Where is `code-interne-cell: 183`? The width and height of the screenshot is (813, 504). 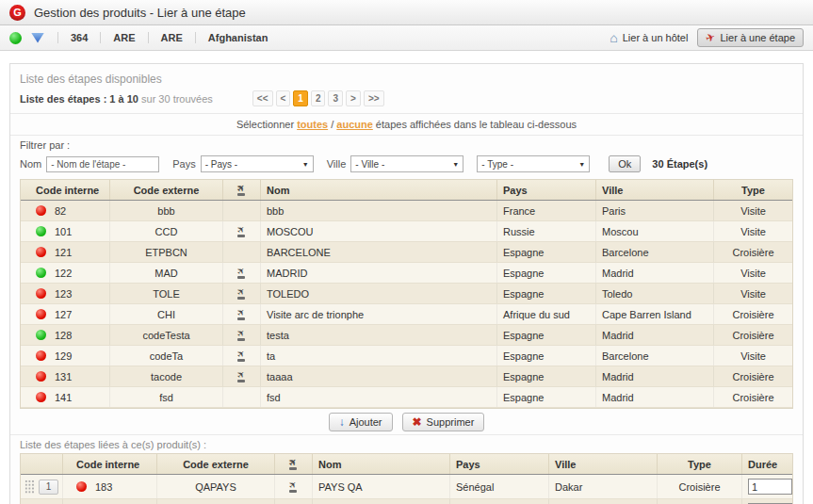
code-interne-cell: 183 is located at coordinates (110, 486).